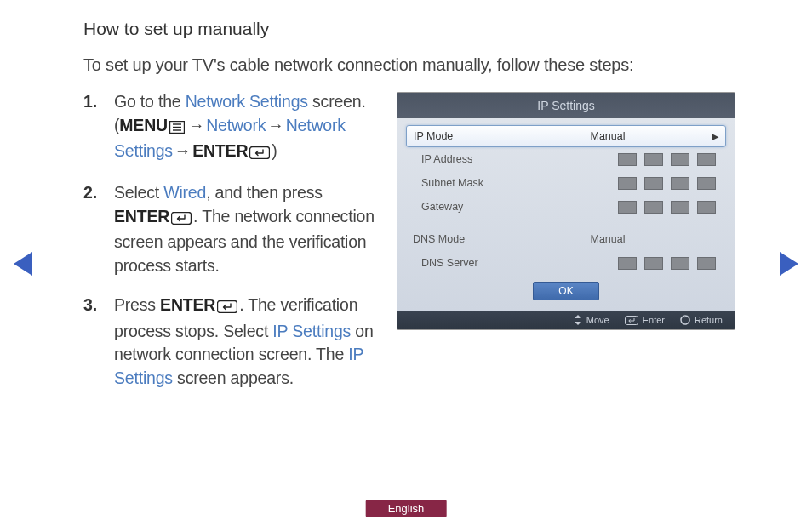 The height and width of the screenshot is (531, 812). What do you see at coordinates (236, 125) in the screenshot?
I see `link-network: Network` at bounding box center [236, 125].